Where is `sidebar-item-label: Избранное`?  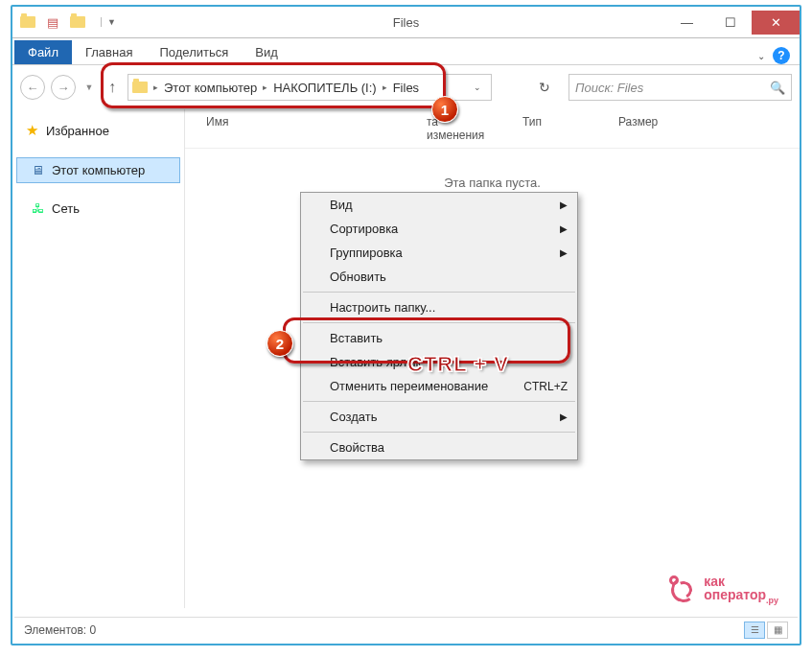
sidebar-item-label: Избранное is located at coordinates (78, 130).